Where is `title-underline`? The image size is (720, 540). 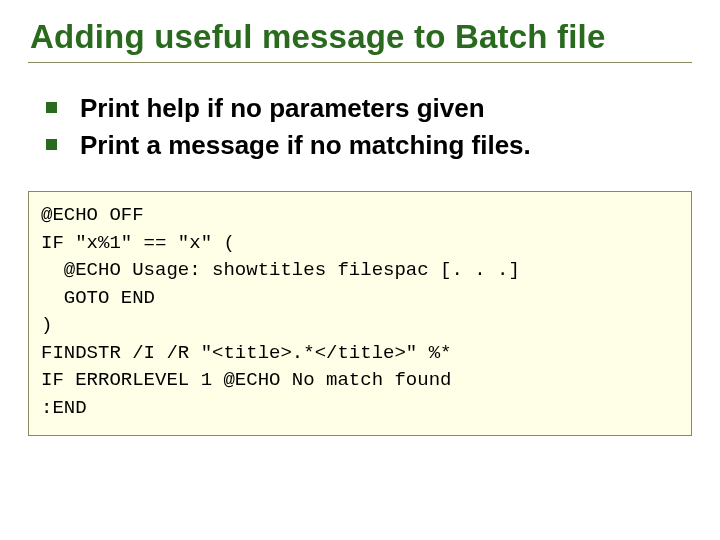 title-underline is located at coordinates (360, 62).